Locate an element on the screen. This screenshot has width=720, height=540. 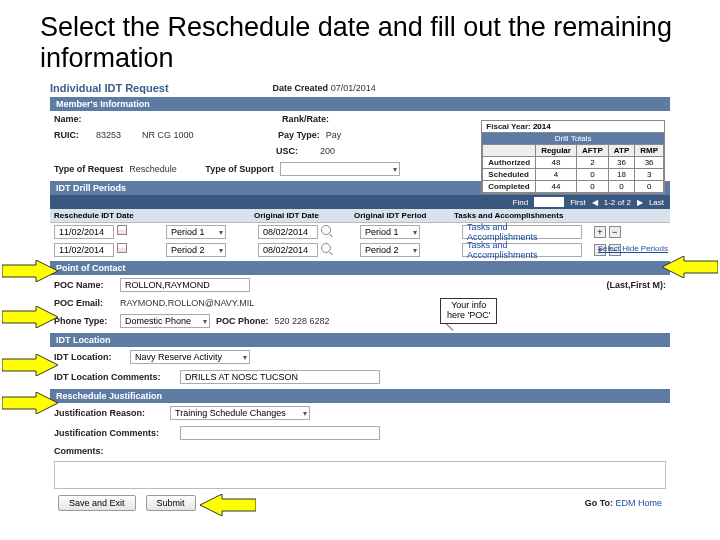
paging-text: 1-2 of 2 is located at coordinates (618, 202).